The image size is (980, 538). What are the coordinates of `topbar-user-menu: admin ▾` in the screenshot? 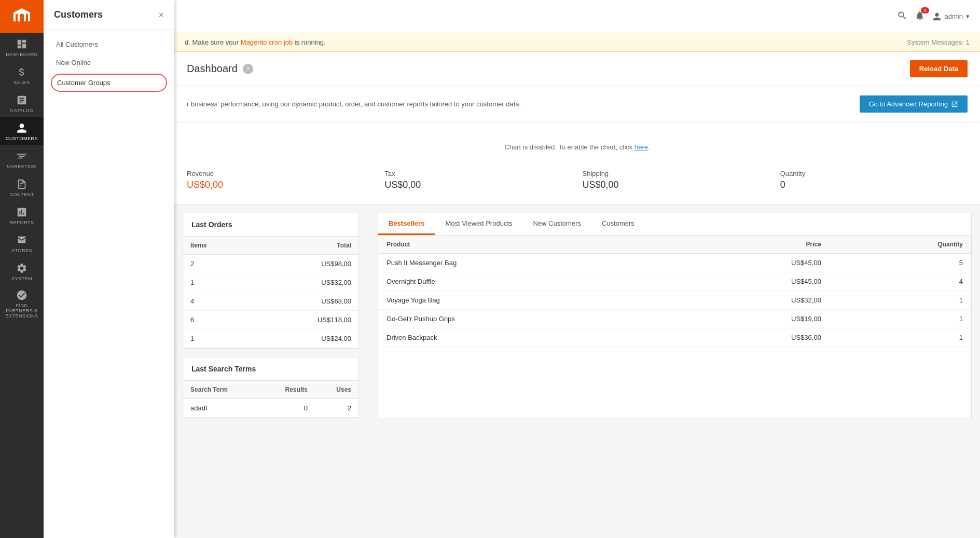 It's located at (951, 17).